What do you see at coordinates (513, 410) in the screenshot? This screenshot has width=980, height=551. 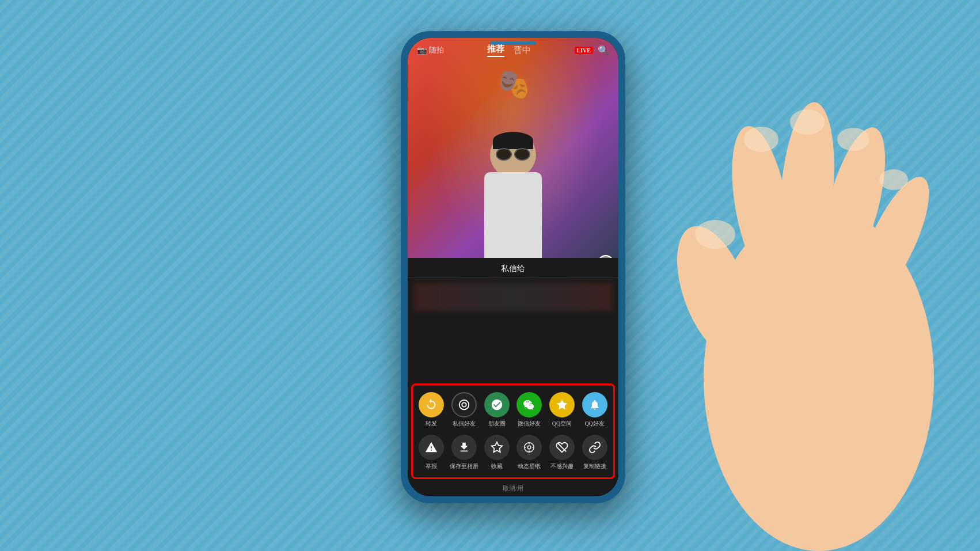 I see `action-row-share: 转发 私信好友` at bounding box center [513, 410].